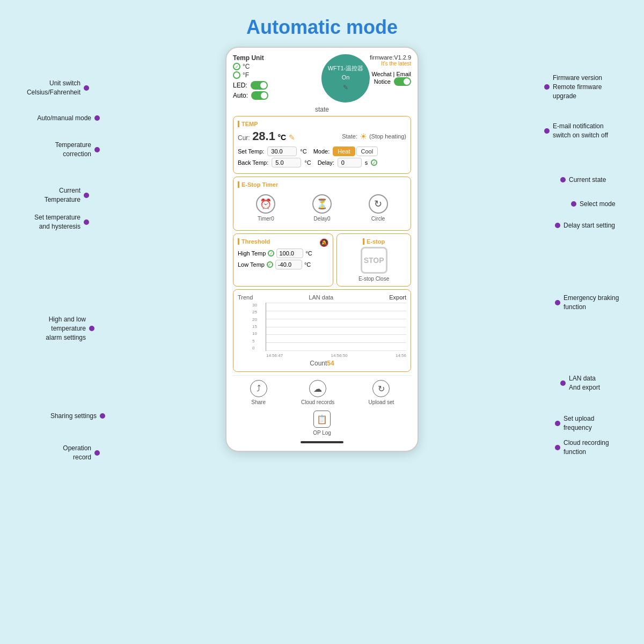 This screenshot has width=644, height=644. What do you see at coordinates (260, 96) in the screenshot?
I see `auto-toggle` at bounding box center [260, 96].